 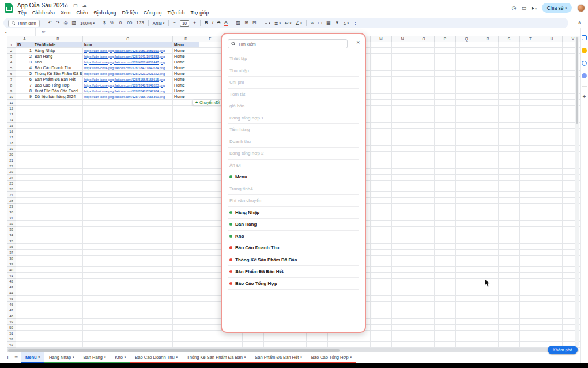 What do you see at coordinates (12, 264) in the screenshot?
I see `row-header-39: 39` at bounding box center [12, 264].